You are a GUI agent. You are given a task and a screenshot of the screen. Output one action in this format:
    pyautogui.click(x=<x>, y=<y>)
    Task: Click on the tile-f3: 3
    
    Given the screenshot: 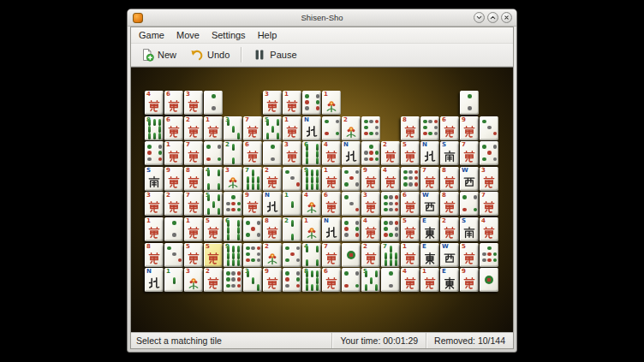 What is the action you would take?
    pyautogui.click(x=194, y=280)
    